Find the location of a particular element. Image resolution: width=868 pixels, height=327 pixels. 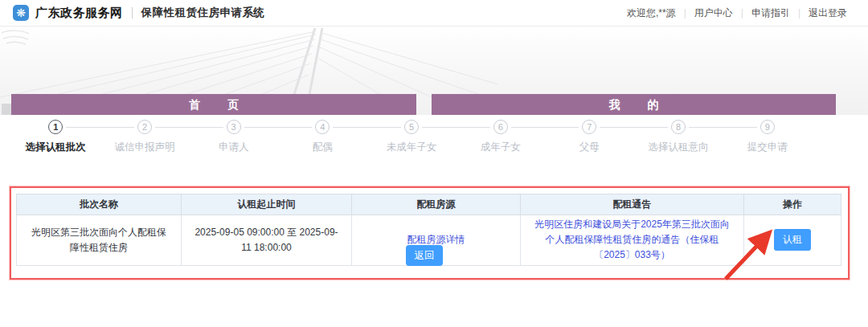

site-brand: 广东政务服务网 is located at coordinates (79, 13).